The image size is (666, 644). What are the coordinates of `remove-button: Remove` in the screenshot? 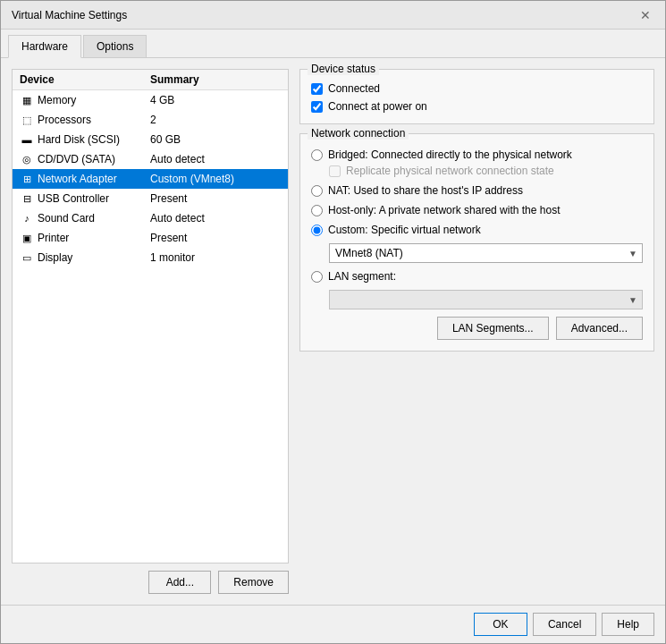 It's located at (254, 582).